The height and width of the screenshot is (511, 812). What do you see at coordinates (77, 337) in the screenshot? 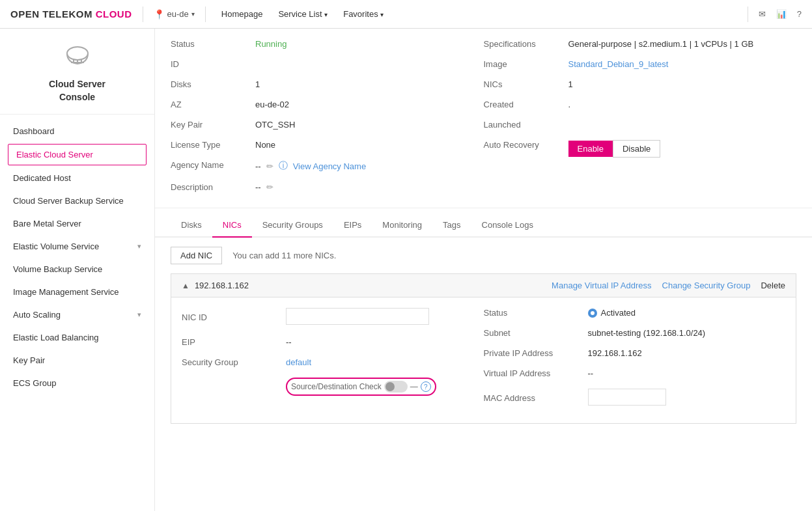
I see `sidebar-item-elastic-load-balancing: Elastic Load Balancing` at bounding box center [77, 337].